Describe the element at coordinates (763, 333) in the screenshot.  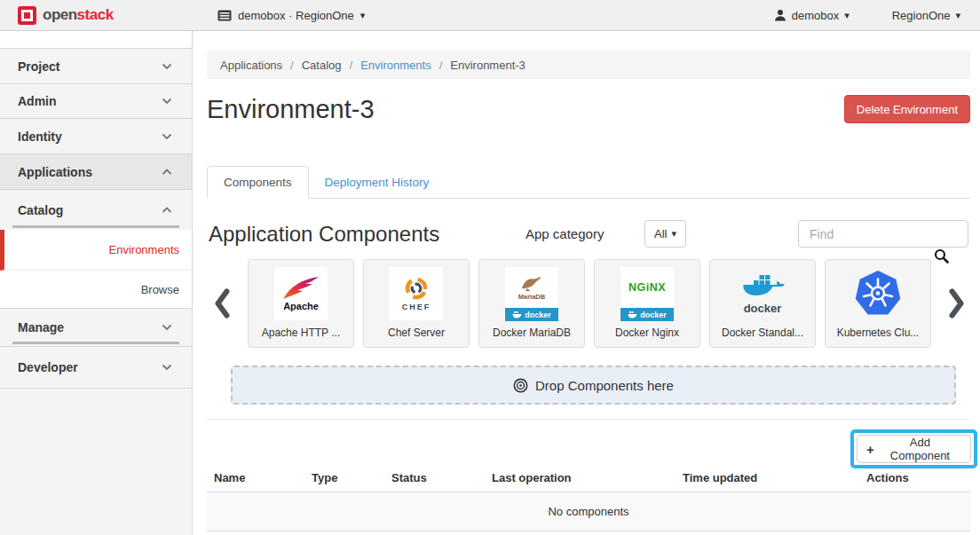
I see `app-card-label: Docker Standal...` at that location.